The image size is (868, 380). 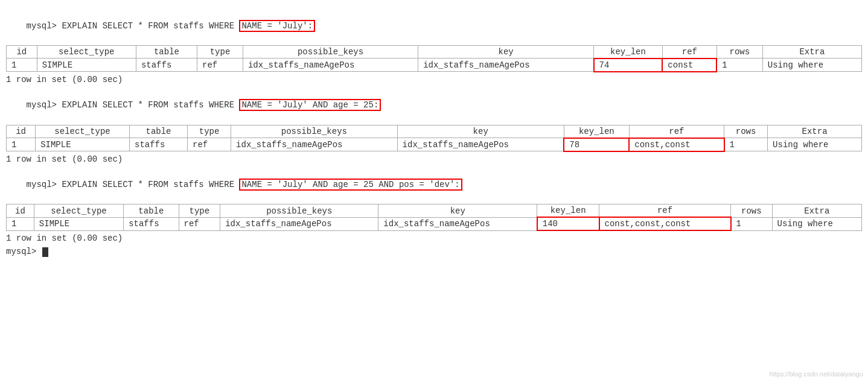 What do you see at coordinates (133, 26) in the screenshot?
I see `query1-prefix: mysql> EXPLAIN SELECT * FROM staffs WHER…` at bounding box center [133, 26].